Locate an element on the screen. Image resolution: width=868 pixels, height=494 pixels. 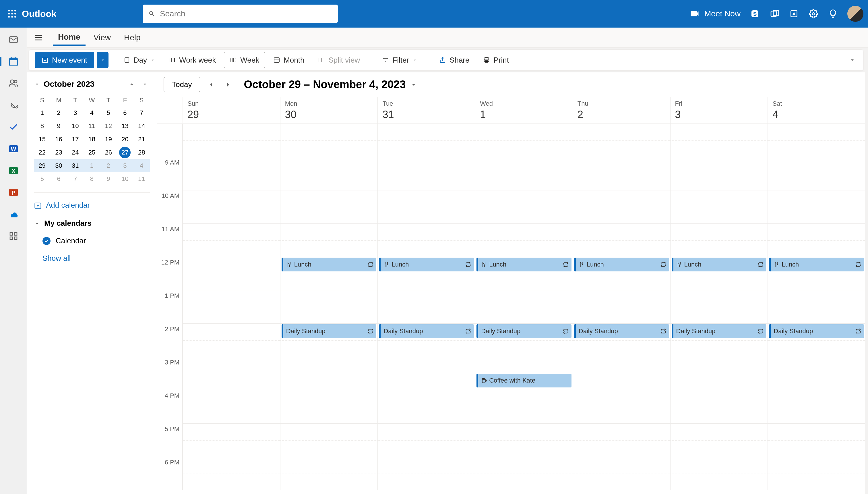
print-button: Print is located at coordinates (496, 60).